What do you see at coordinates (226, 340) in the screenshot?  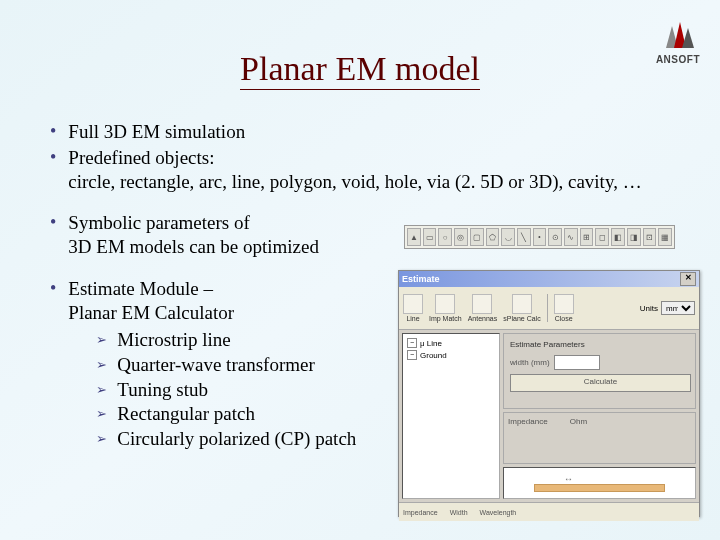 I see `sub-item: ➢Microstrip line` at bounding box center [226, 340].